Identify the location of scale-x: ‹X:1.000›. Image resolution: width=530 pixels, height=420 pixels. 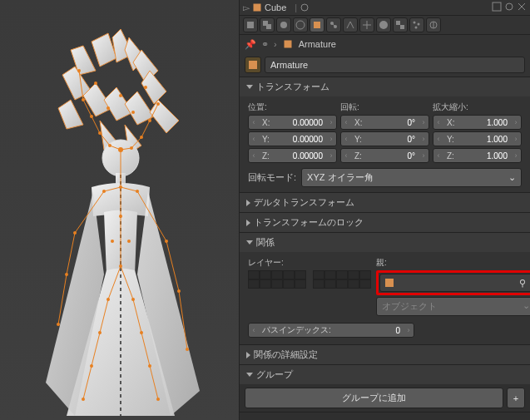
(478, 122).